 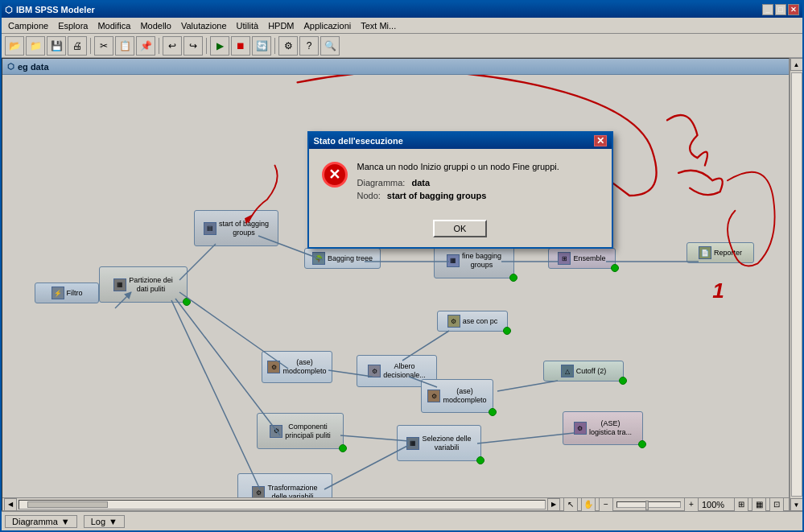 I want to click on separator4, so click(x=275, y=46).